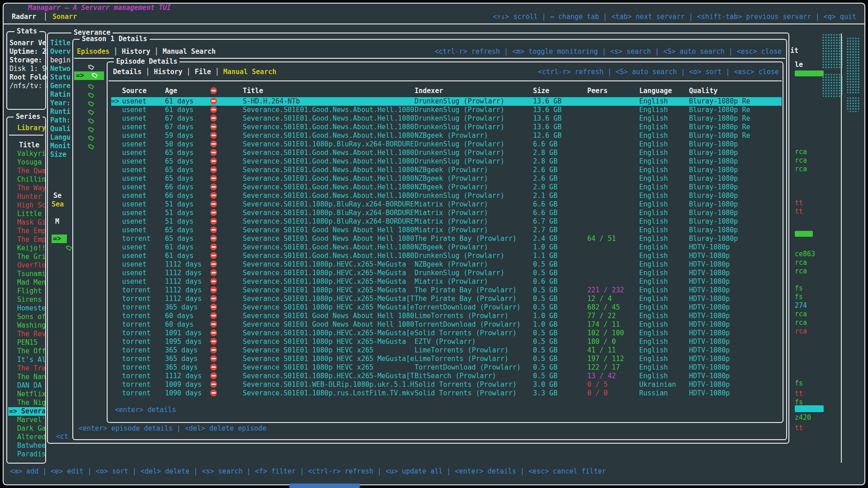 The width and height of the screenshot is (868, 488). Describe the element at coordinates (329, 91) in the screenshot. I see `column-header-title: Title` at that location.